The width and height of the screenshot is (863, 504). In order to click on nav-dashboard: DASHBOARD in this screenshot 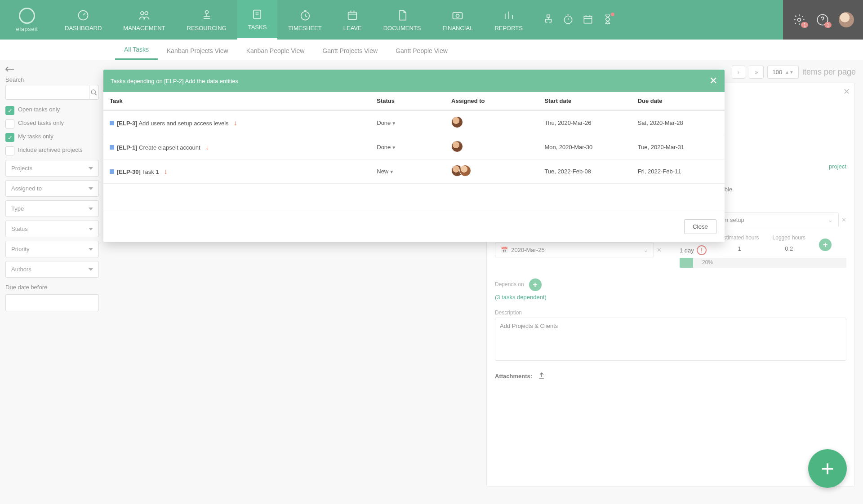, I will do `click(83, 20)`.